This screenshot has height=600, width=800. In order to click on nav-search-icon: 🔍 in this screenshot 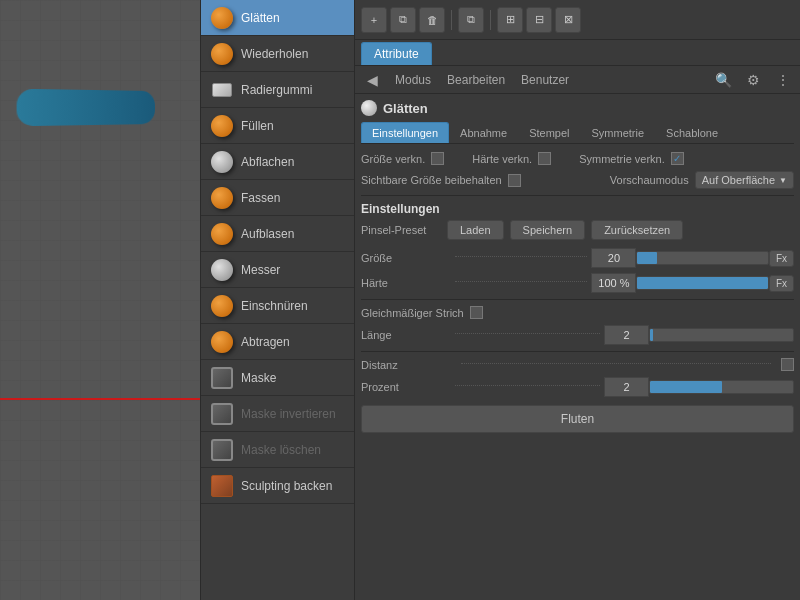, I will do `click(723, 80)`.